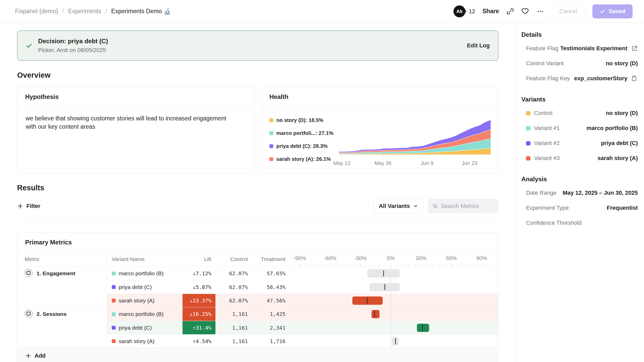  I want to click on breadcrumb-experiments: Experiments, so click(85, 11).